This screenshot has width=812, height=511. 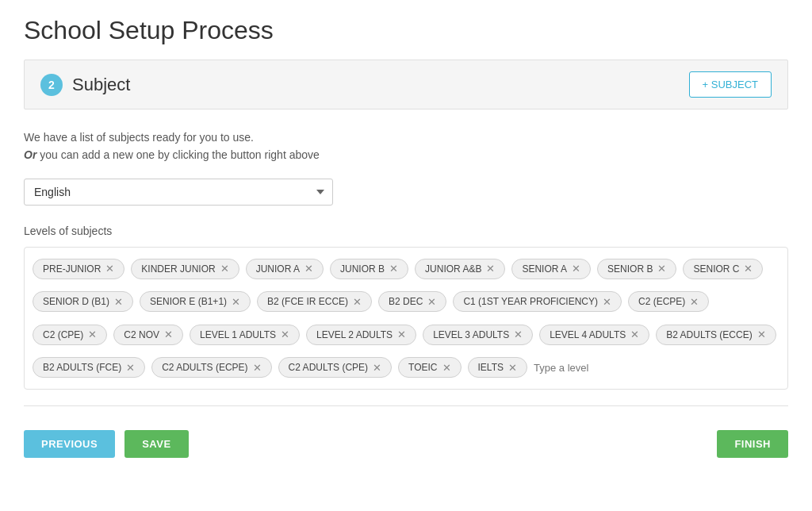 I want to click on step-badge: 2, so click(x=52, y=85).